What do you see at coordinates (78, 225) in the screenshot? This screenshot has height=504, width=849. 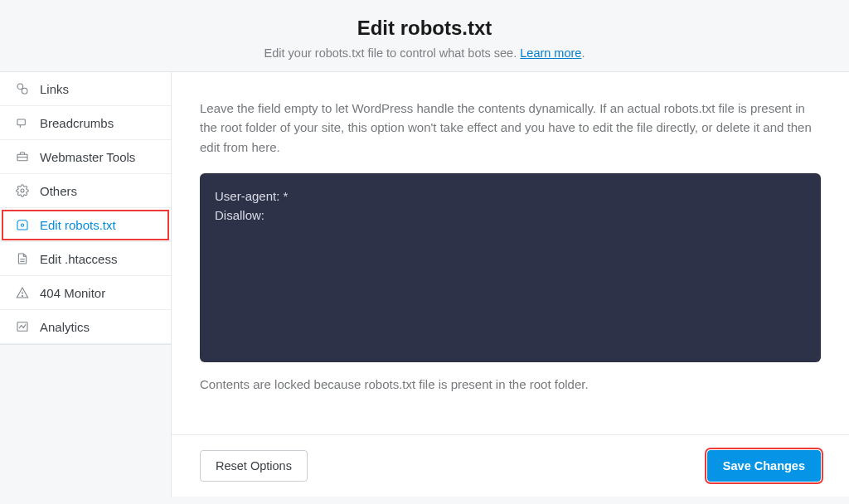 I see `sidebar-item-label: Edit robots.txt` at bounding box center [78, 225].